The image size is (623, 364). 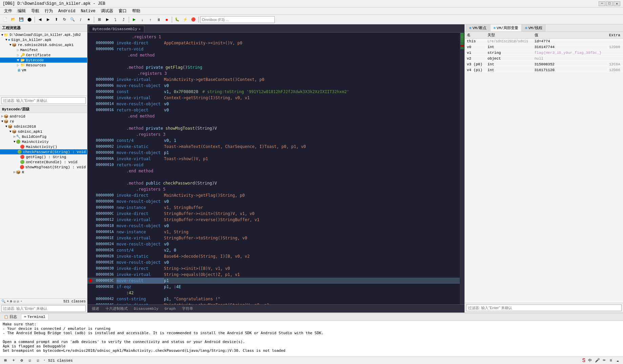 What do you see at coordinates (56, 20) in the screenshot?
I see `tool-up: ⬆` at bounding box center [56, 20].